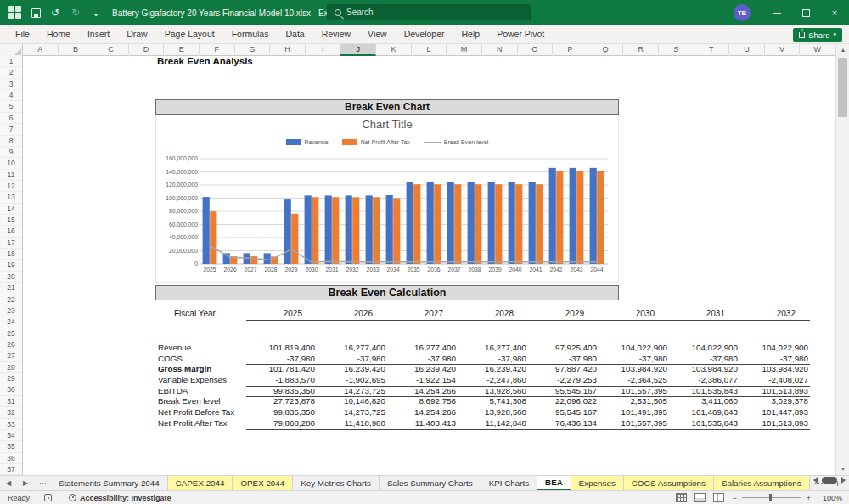  Describe the element at coordinates (677, 50) in the screenshot. I see `column-header-S: S` at that location.